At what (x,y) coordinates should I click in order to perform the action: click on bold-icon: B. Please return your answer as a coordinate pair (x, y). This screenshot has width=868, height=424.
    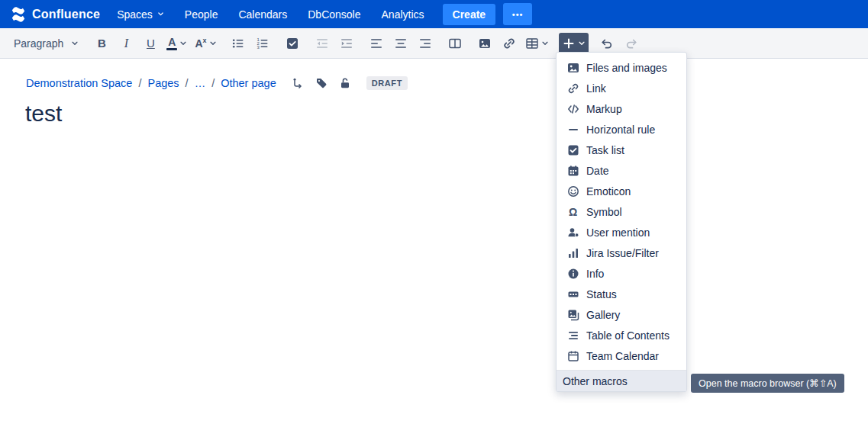
    Looking at the image, I should click on (102, 43).